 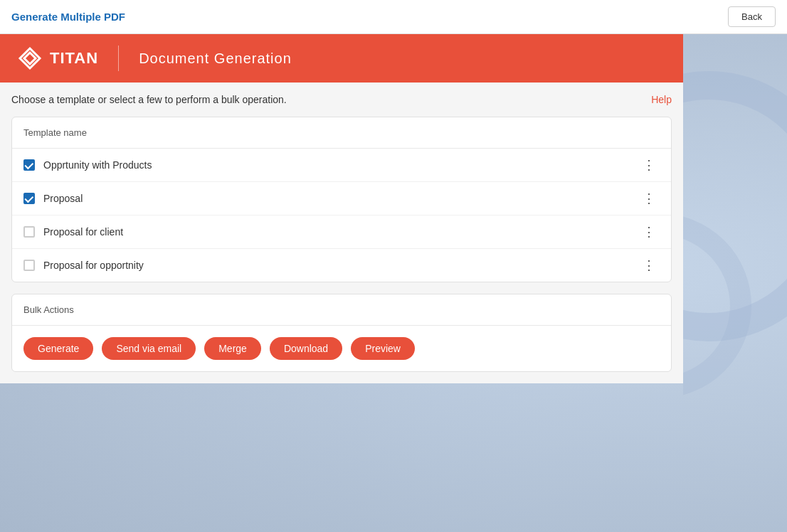 I want to click on row-2-menu-icon: ⋮, so click(x=649, y=198).